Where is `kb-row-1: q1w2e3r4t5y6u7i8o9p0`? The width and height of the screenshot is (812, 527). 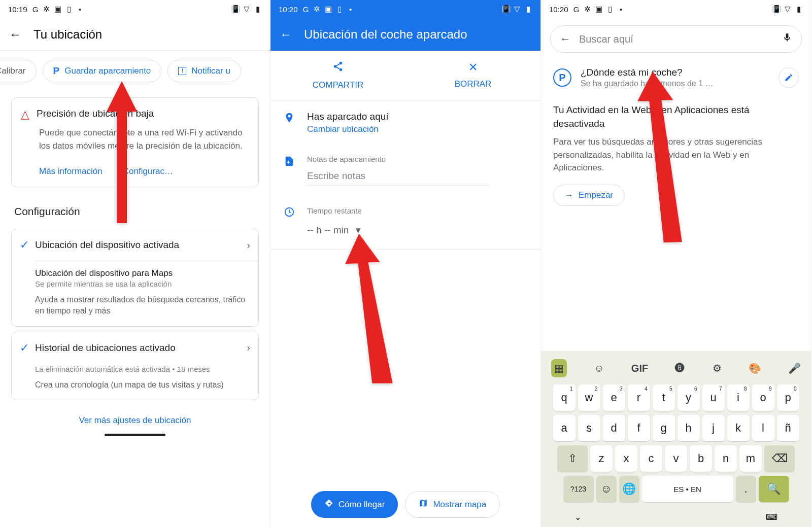
kb-row-1: q1w2e3r4t5y6u7i8o9p0 is located at coordinates (676, 398).